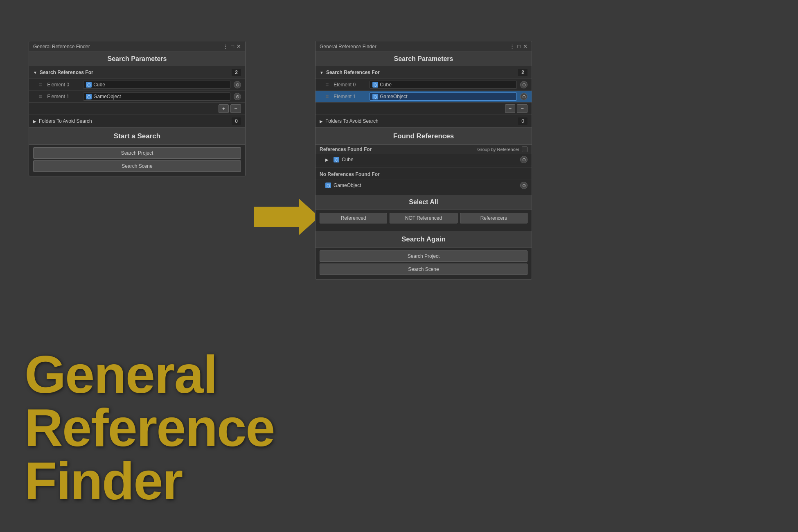  What do you see at coordinates (424, 269) in the screenshot?
I see `right-search-scene-btn: Search Scene` at bounding box center [424, 269].